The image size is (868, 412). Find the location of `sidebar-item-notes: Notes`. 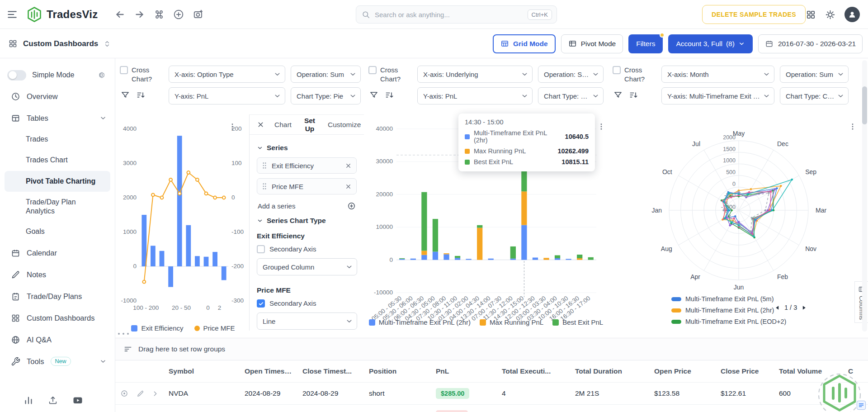

sidebar-item-notes: Notes is located at coordinates (57, 275).